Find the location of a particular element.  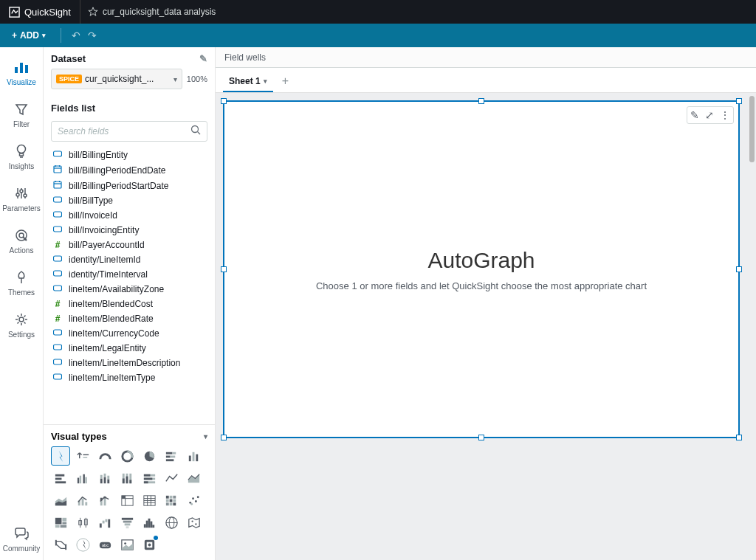

field-item: lineItem/LineItemType is located at coordinates (129, 378).